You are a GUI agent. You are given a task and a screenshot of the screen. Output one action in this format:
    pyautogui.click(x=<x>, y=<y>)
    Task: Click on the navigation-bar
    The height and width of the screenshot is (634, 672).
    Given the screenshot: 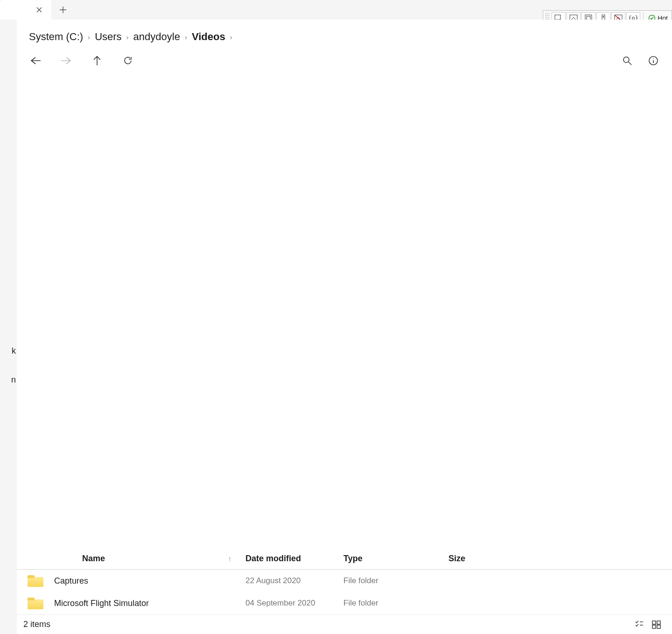 What is the action you would take?
    pyautogui.click(x=344, y=63)
    